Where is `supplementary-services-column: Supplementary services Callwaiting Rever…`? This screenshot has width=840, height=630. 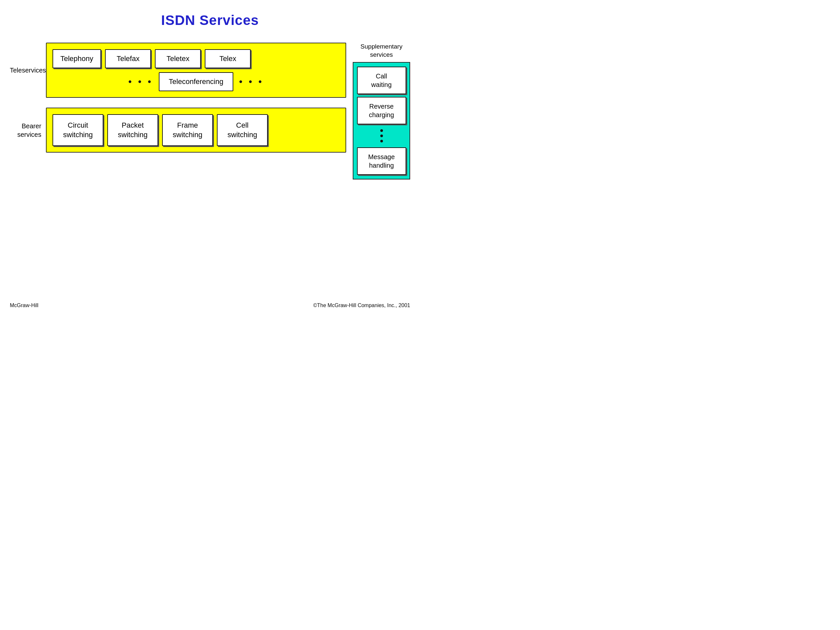 supplementary-services-column: Supplementary services Callwaiting Rever… is located at coordinates (381, 111).